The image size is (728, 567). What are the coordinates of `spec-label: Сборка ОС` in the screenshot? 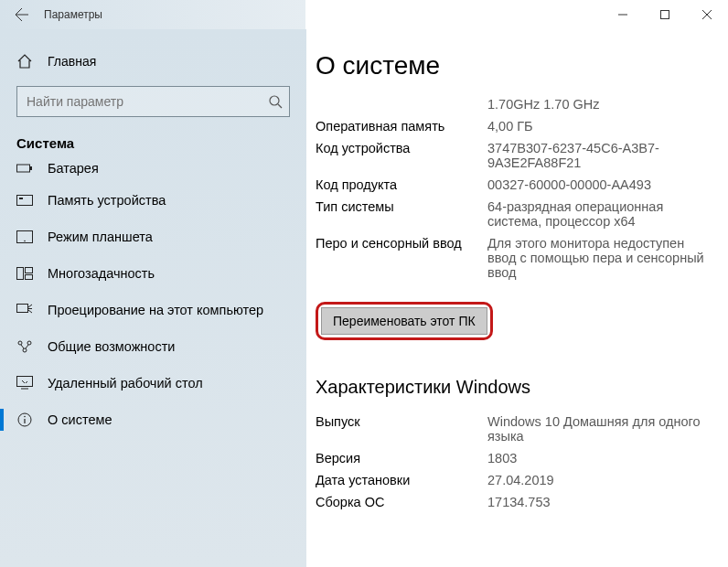 It's located at (401, 502).